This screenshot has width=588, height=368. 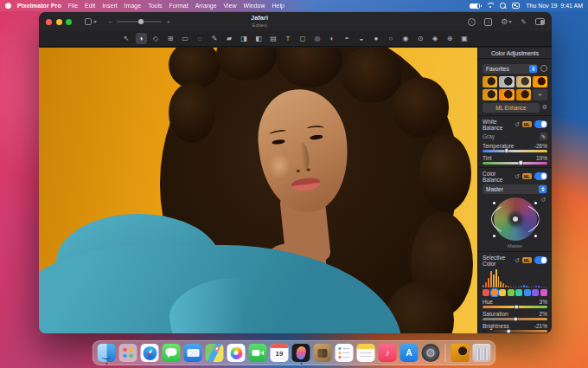 What do you see at coordinates (258, 353) in the screenshot?
I see `dock-facetime-icon` at bounding box center [258, 353].